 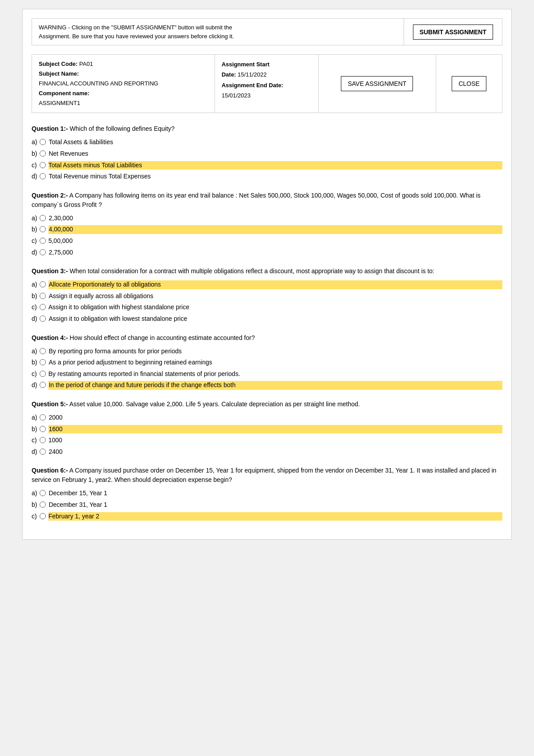 What do you see at coordinates (267, 428) in the screenshot?
I see `question-block-5: Question 5:- Asset value 10,000. Salvage…` at bounding box center [267, 428].